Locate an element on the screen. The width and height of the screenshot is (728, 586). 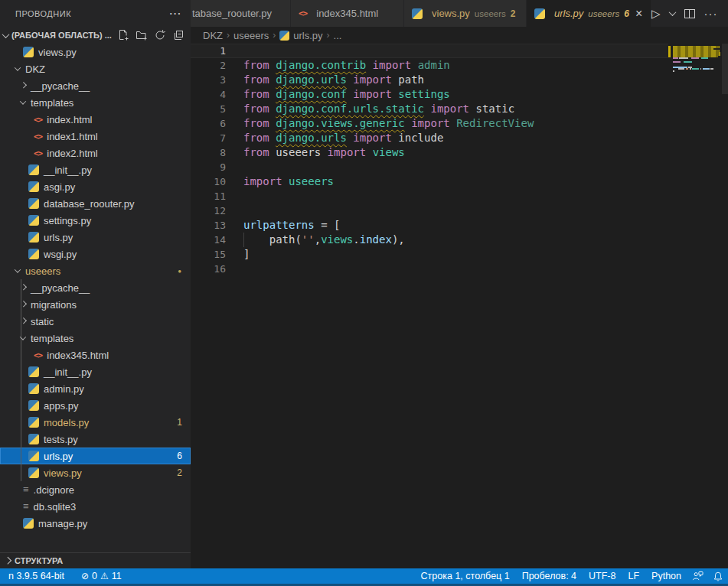
tab-tabase_roouter.py: tabase_roouter.py is located at coordinates (240, 14).